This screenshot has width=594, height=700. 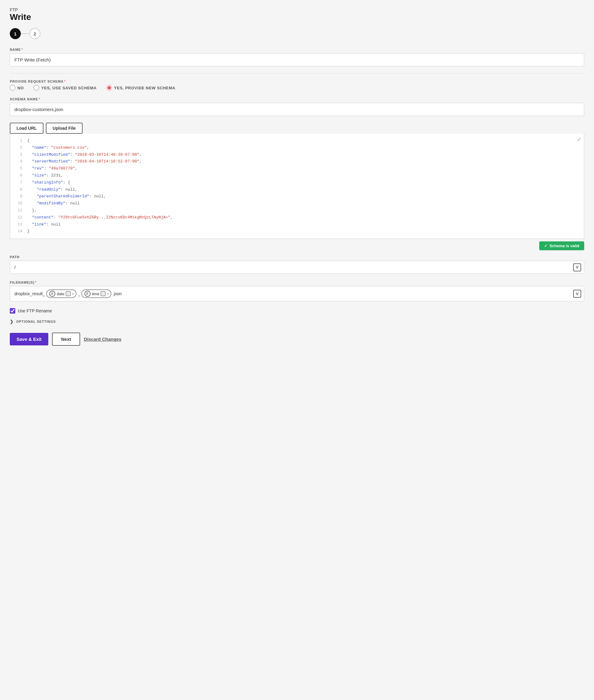 I want to click on radio-no-input, so click(x=12, y=88).